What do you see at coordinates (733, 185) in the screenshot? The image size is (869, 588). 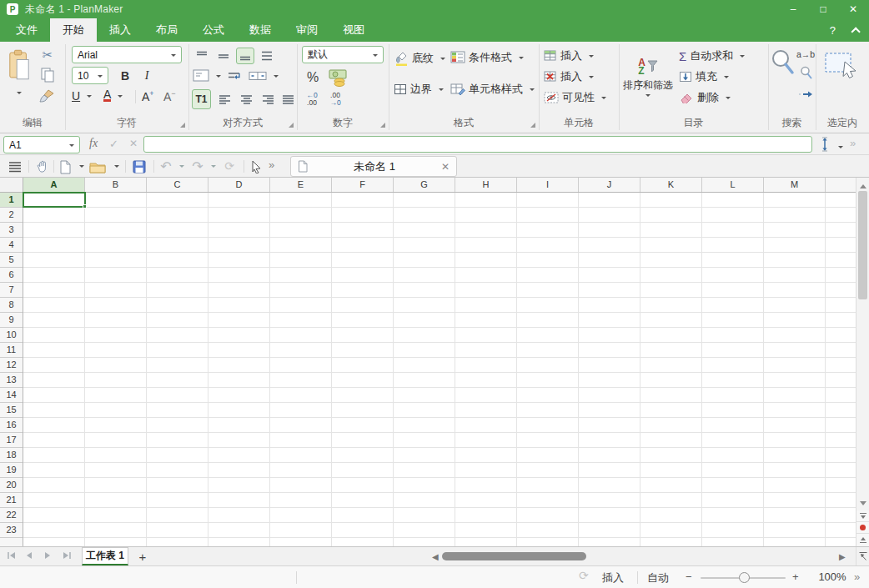 I see `column-header-L: L` at bounding box center [733, 185].